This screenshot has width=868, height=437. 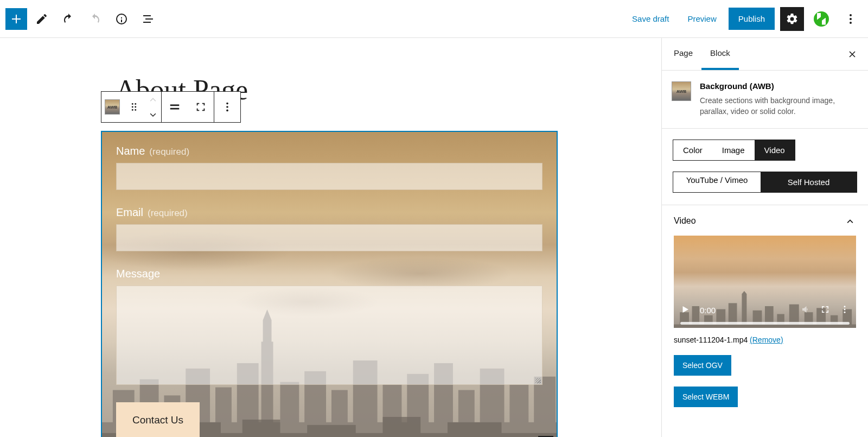 What do you see at coordinates (158, 420) in the screenshot?
I see `contact-submit-button: Contact Us` at bounding box center [158, 420].